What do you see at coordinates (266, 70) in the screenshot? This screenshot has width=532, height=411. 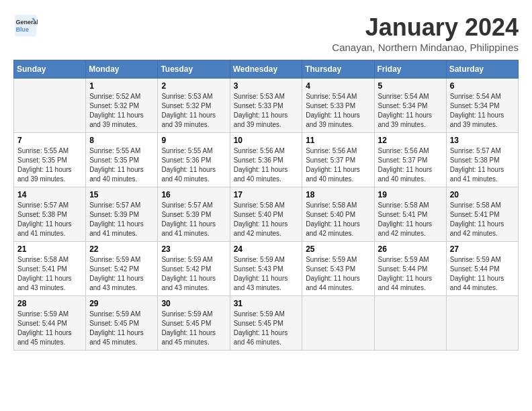 I see `weekday-header: SundayMondayTuesdayWednesdayThursdayFrid…` at bounding box center [266, 70].